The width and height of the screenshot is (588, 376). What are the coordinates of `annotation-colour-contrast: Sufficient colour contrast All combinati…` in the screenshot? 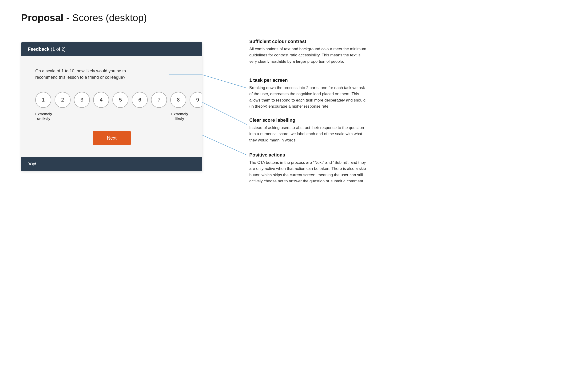 It's located at (308, 52).